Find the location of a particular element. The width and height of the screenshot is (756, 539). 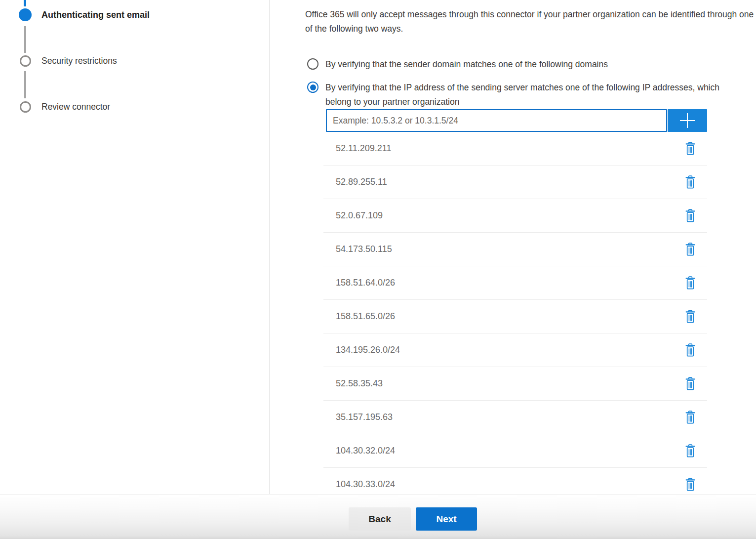

step-marker-authenticating is located at coordinates (25, 15).